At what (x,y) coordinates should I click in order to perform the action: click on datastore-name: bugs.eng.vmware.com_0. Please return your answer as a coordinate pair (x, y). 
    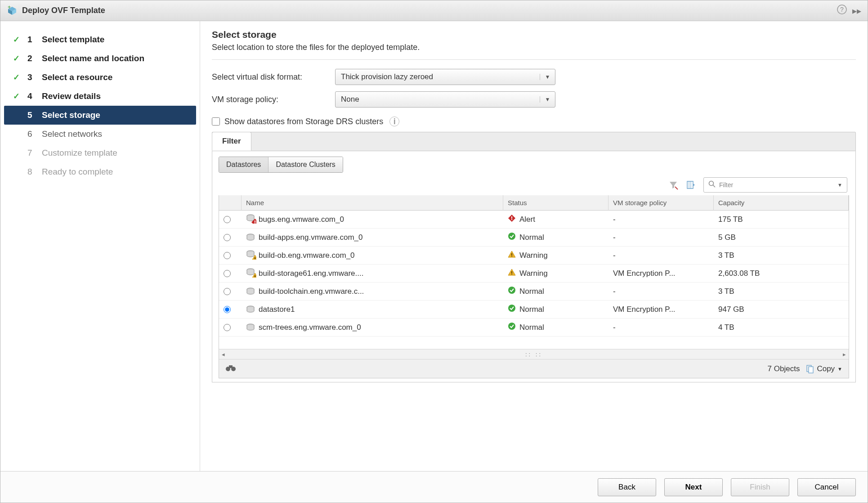
    Looking at the image, I should click on (301, 220).